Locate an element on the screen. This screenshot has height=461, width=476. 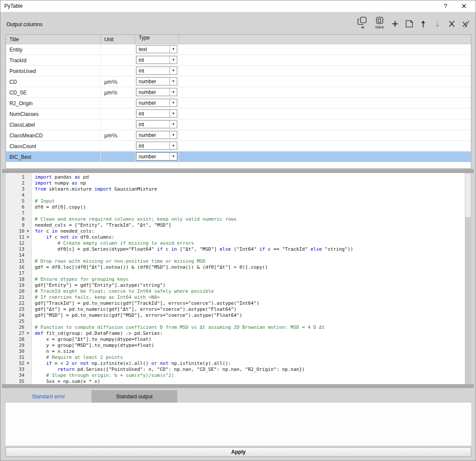
close-button: ✕ is located at coordinates (464, 6).